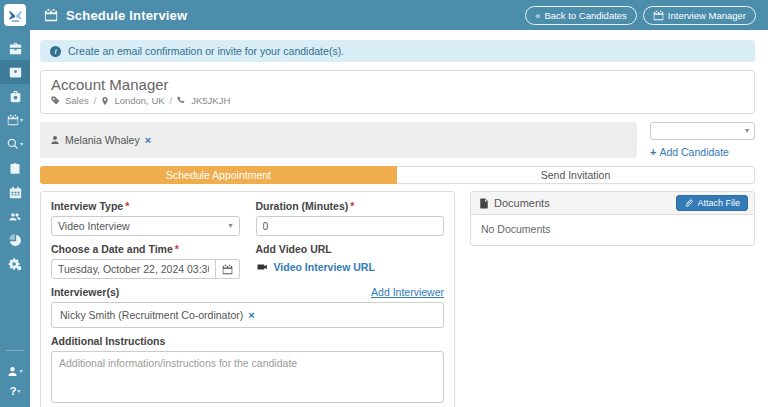 The image size is (768, 407). I want to click on interview-type-field: Interview Type * Video Interview ▾, so click(146, 218).